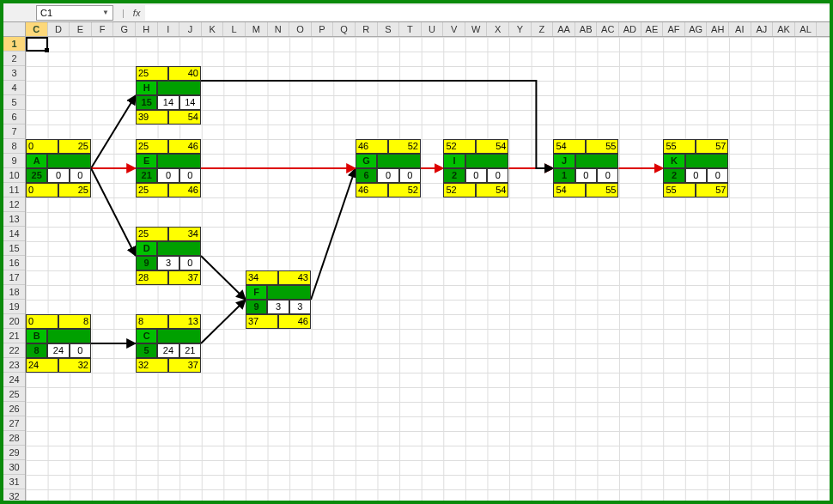 Image resolution: width=833 pixels, height=504 pixels. What do you see at coordinates (14, 337) in the screenshot?
I see `row-header-21: 21` at bounding box center [14, 337].